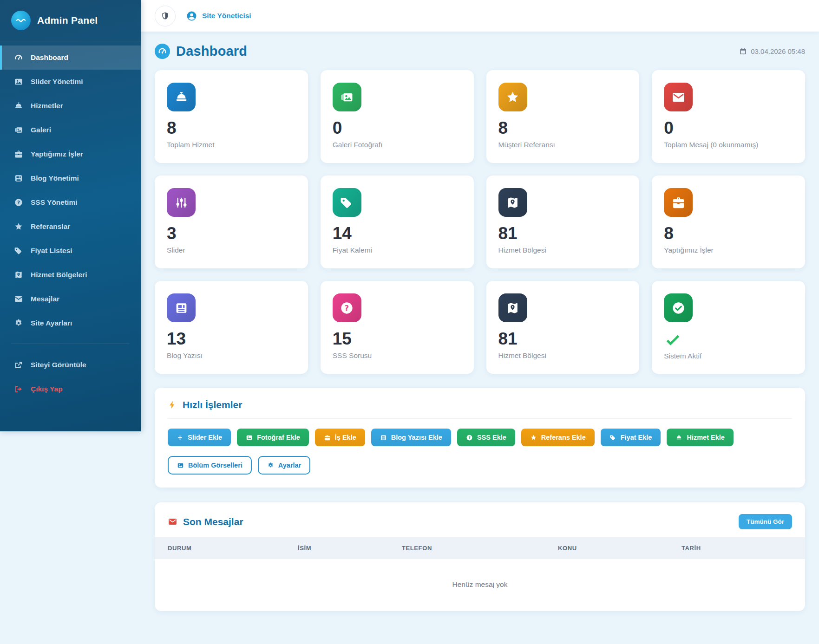 This screenshot has height=644, width=819. I want to click on gallery-icon, so click(347, 97).